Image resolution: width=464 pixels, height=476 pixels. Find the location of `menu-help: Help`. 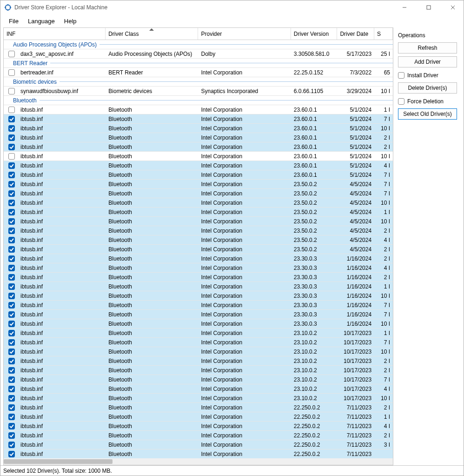

menu-help: Help is located at coordinates (71, 21).